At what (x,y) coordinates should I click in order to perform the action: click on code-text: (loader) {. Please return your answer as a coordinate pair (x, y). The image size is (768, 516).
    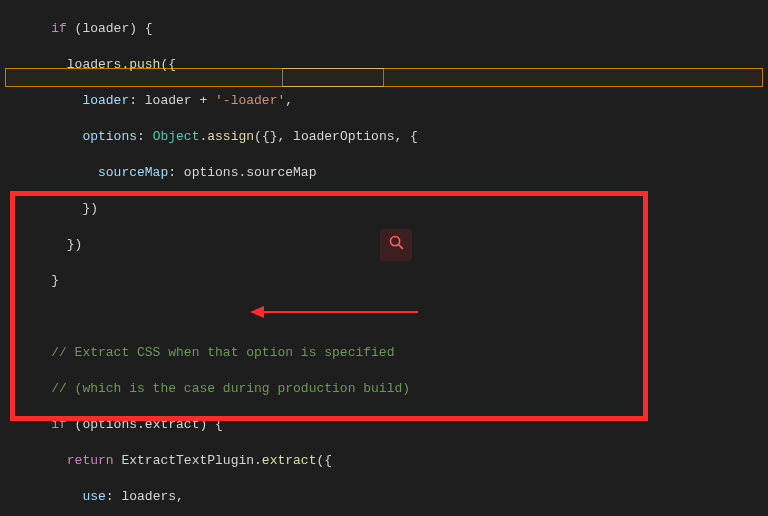
    Looking at the image, I should click on (110, 28).